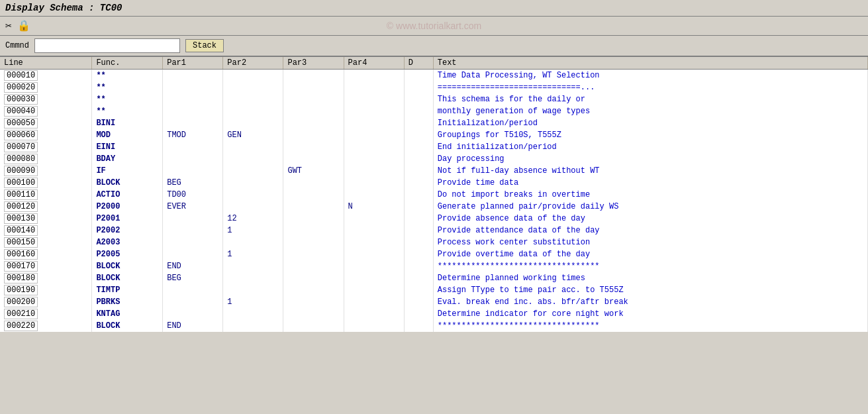  Describe the element at coordinates (127, 326) in the screenshot. I see `cell-func: BLOCK` at that location.